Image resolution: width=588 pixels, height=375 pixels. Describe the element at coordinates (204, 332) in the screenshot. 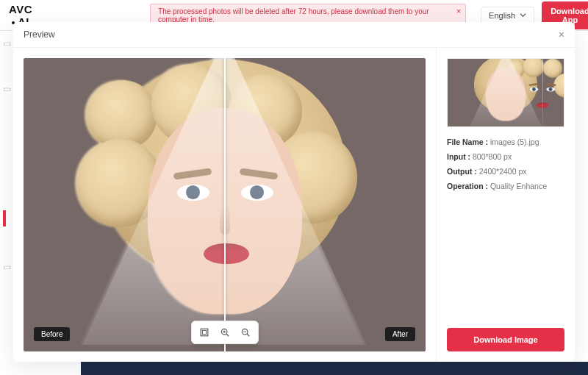

I see `fit-to-screen-button` at that location.